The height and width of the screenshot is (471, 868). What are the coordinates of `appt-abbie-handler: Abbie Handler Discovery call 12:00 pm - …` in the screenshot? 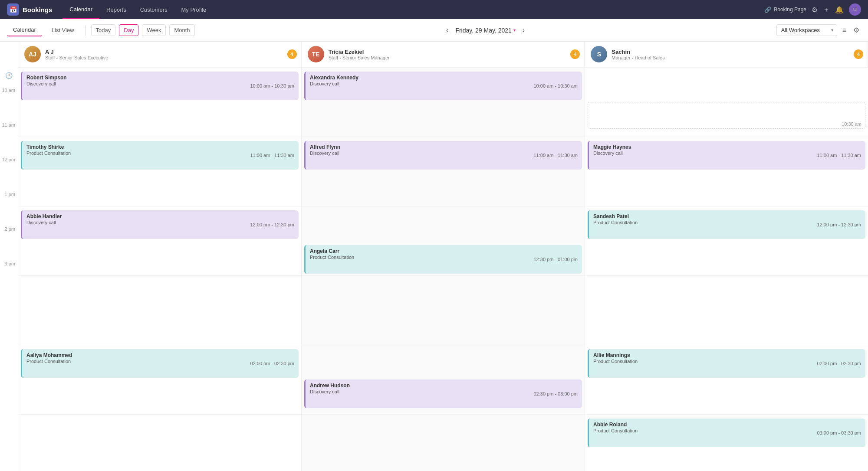 It's located at (160, 225).